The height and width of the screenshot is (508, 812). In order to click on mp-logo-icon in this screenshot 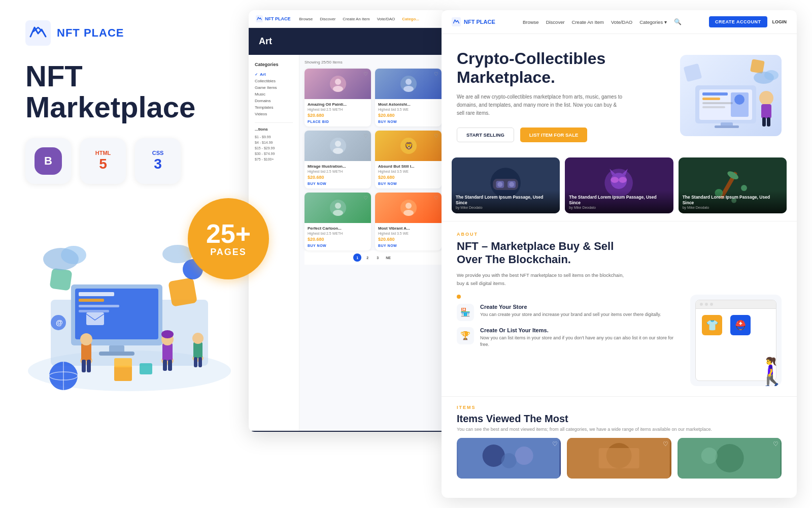, I will do `click(259, 19)`.